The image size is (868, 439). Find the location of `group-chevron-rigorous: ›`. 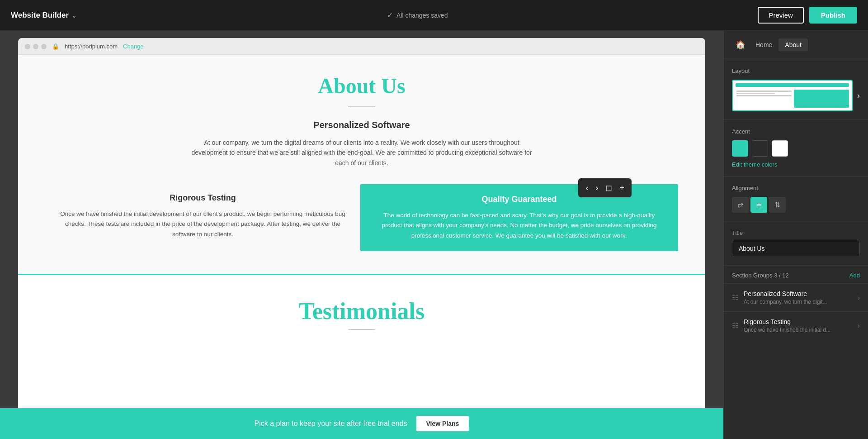

group-chevron-rigorous: › is located at coordinates (859, 326).